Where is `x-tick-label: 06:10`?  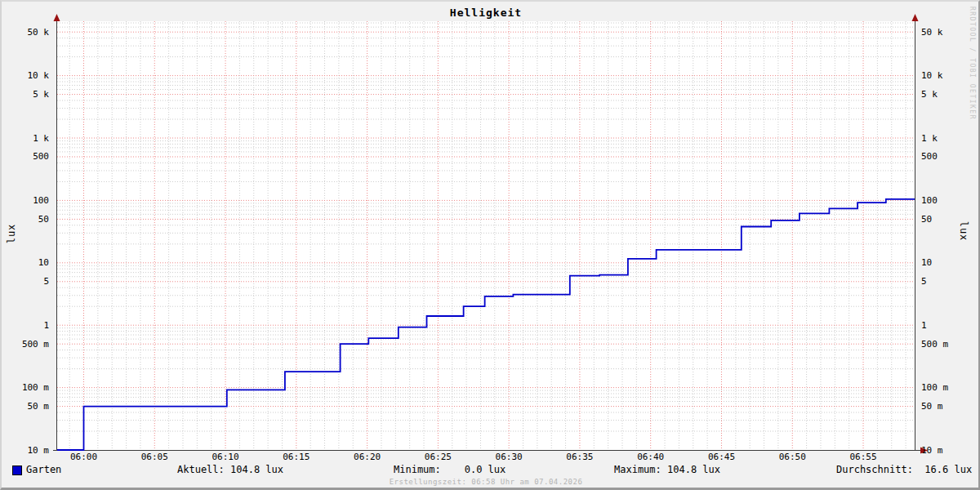
x-tick-label: 06:10 is located at coordinates (225, 457).